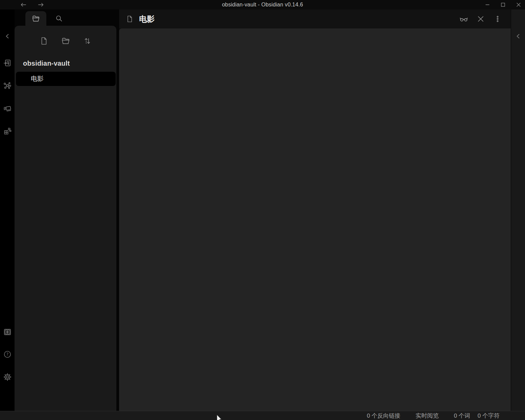 This screenshot has height=420, width=525. I want to click on vault-name: obsidian-vault, so click(70, 64).